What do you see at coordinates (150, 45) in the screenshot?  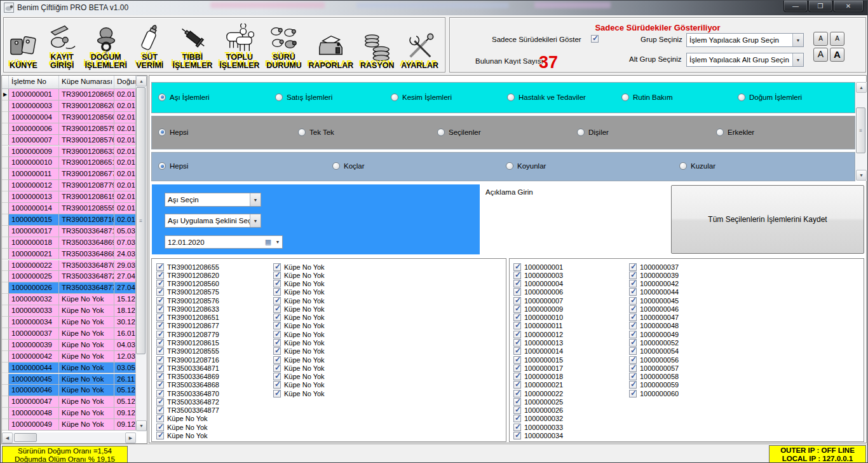 I see `toolbar-button-milk-bottle: SÜT VERİMİ` at bounding box center [150, 45].